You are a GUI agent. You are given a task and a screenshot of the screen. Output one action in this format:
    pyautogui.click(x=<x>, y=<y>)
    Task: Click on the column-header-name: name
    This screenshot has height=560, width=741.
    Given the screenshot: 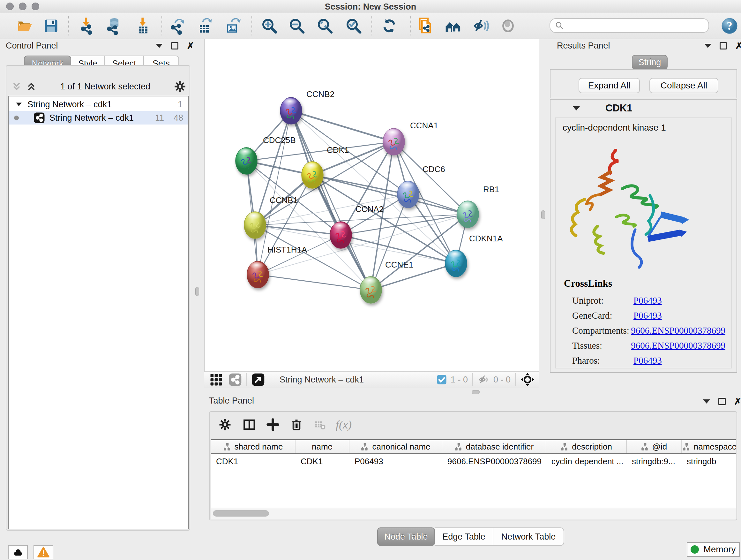 What is the action you would take?
    pyautogui.click(x=322, y=447)
    